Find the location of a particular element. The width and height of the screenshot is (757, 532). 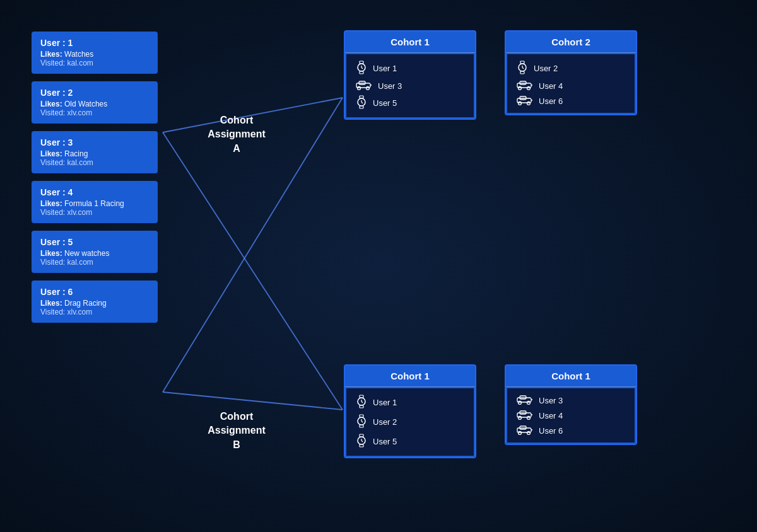

assignment-b-label: CohortAssignmentB is located at coordinates (237, 431).